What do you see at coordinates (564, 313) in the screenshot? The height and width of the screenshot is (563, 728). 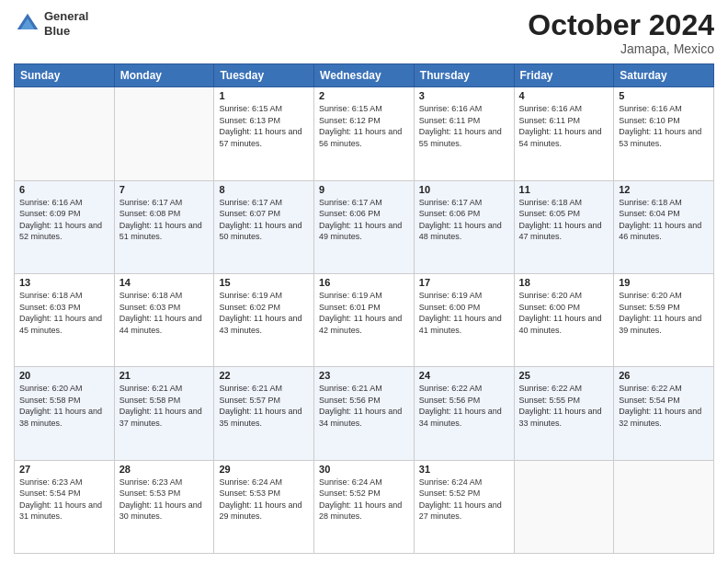 I see `cell-content: Sunrise: 6:20 AM Sunset: 6:00 PM Dayligh…` at bounding box center [564, 313].